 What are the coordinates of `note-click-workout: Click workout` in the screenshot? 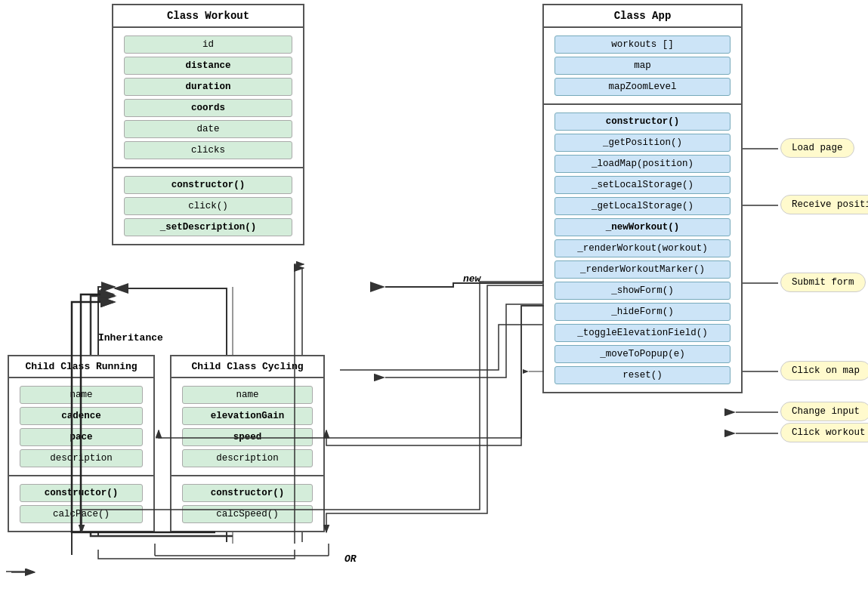 It's located at (824, 433).